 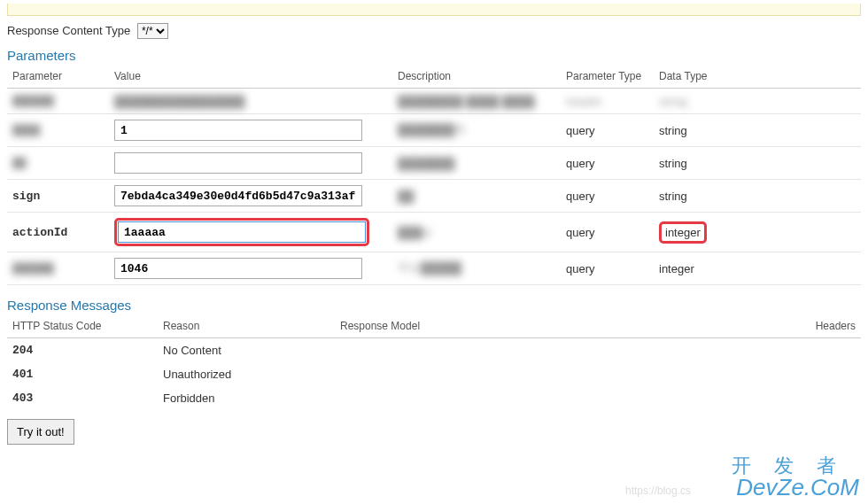 What do you see at coordinates (251, 78) in the screenshot?
I see `col-value: Value` at bounding box center [251, 78].